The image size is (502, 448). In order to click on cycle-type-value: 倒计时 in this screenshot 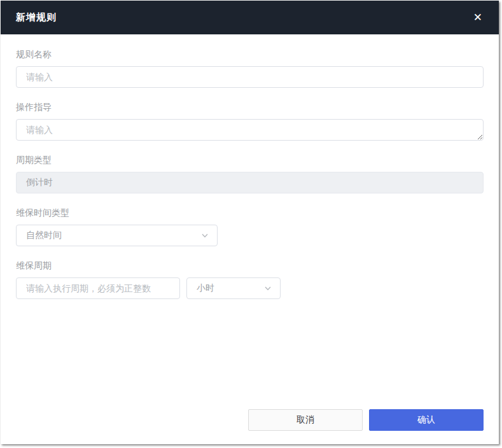, I will do `click(39, 183)`.